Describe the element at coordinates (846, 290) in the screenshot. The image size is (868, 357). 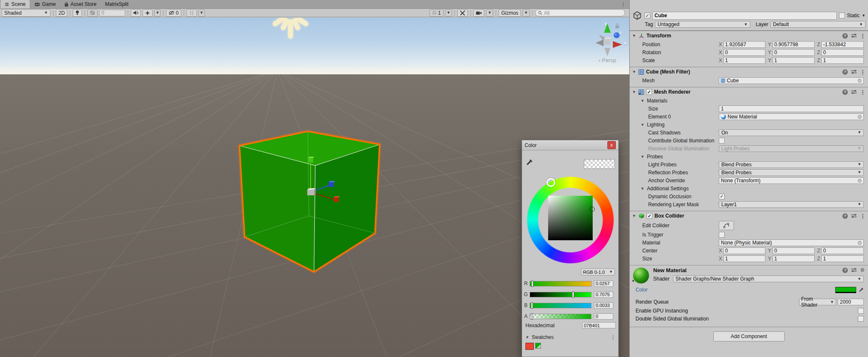
I see `material-color-swatch` at that location.